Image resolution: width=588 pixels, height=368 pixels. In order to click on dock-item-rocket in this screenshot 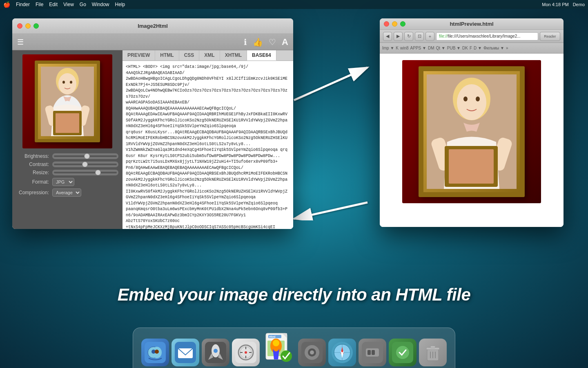, I will do `click(216, 352)`.